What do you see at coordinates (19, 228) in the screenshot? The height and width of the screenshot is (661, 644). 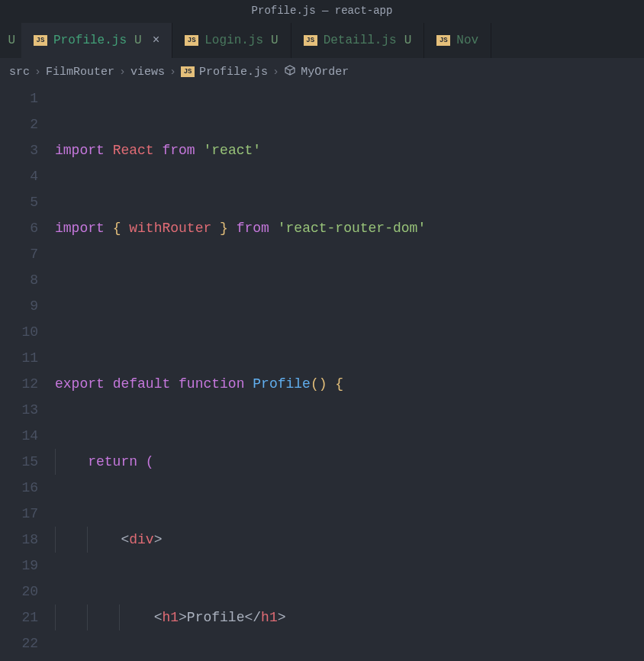 I see `line-number: 6` at bounding box center [19, 228].